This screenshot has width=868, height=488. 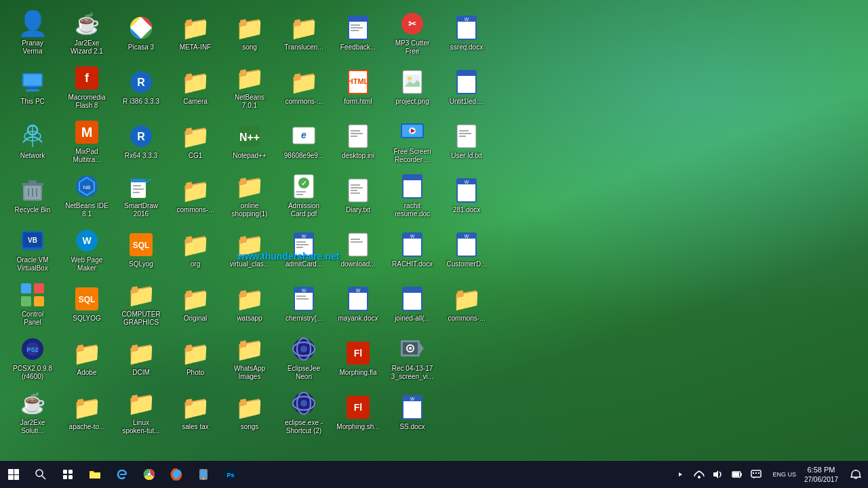 I want to click on chrome-button, so click(x=149, y=474).